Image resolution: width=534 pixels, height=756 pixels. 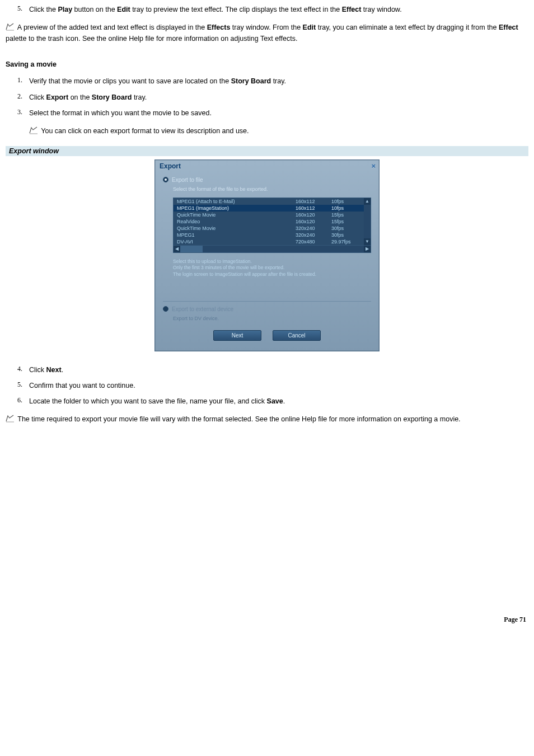 I want to click on step-text: Locate the folder to which you want to s…, so click(x=279, y=401).